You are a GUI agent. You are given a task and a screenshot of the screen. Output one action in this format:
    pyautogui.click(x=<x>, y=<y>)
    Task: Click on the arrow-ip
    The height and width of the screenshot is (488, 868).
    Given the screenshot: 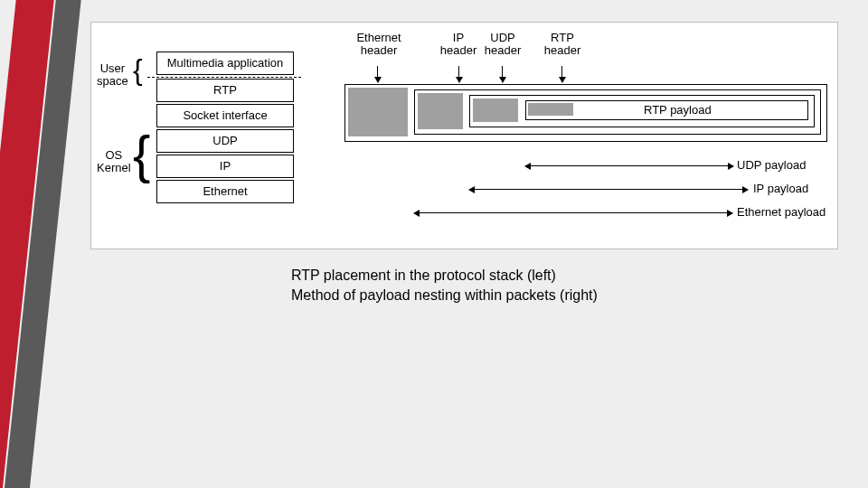 What is the action you would take?
    pyautogui.click(x=459, y=74)
    